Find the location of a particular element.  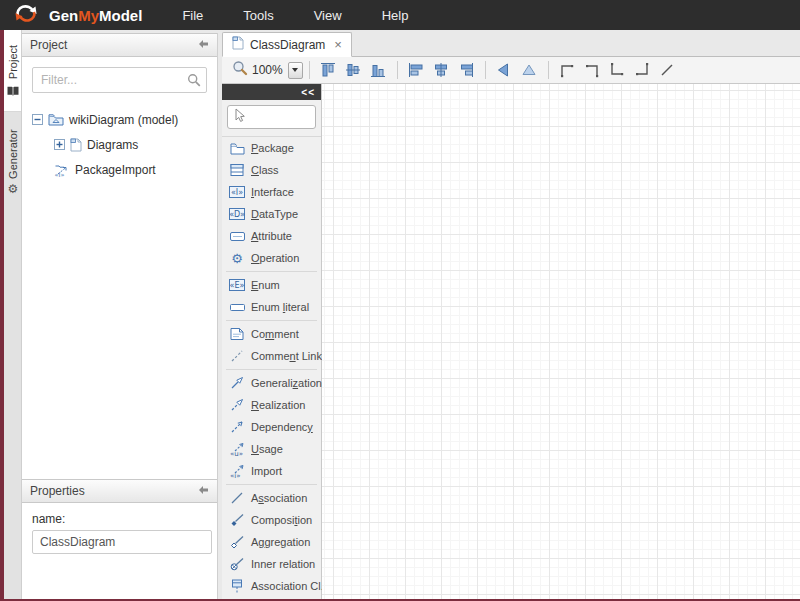

connector-corner-right-down-button is located at coordinates (592, 70).